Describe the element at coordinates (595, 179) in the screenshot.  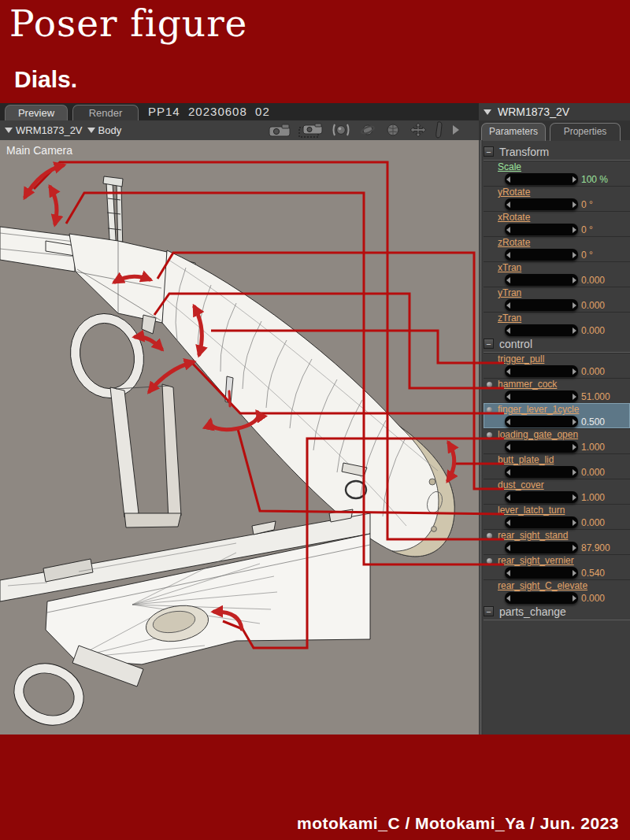
I see `dial-value: 100 %` at that location.